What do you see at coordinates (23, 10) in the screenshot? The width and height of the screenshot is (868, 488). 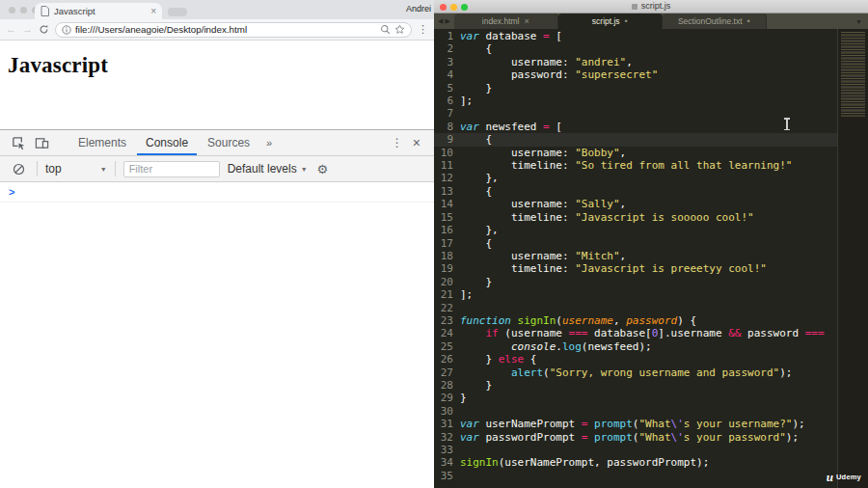 I see `window-minimize-button` at bounding box center [23, 10].